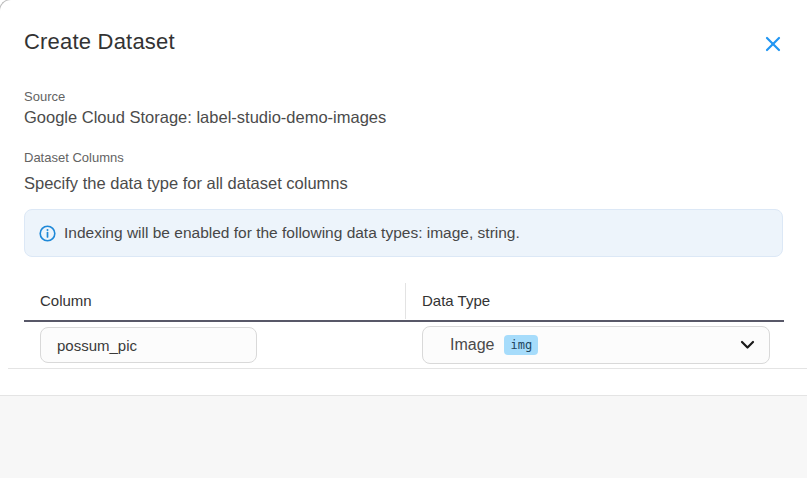 The height and width of the screenshot is (478, 807). What do you see at coordinates (748, 345) in the screenshot?
I see `chevron-down-icon` at bounding box center [748, 345].